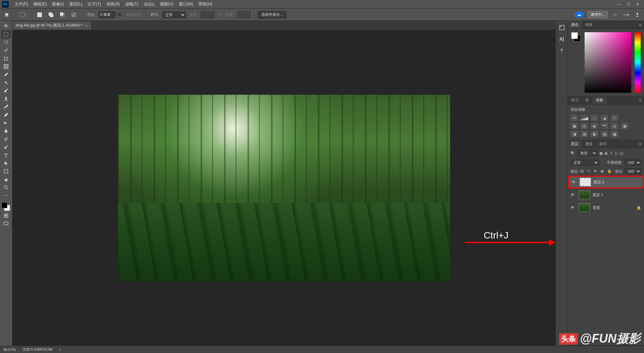 The width and height of the screenshot is (644, 353). I want to click on posterize-icon: ▤, so click(584, 134).